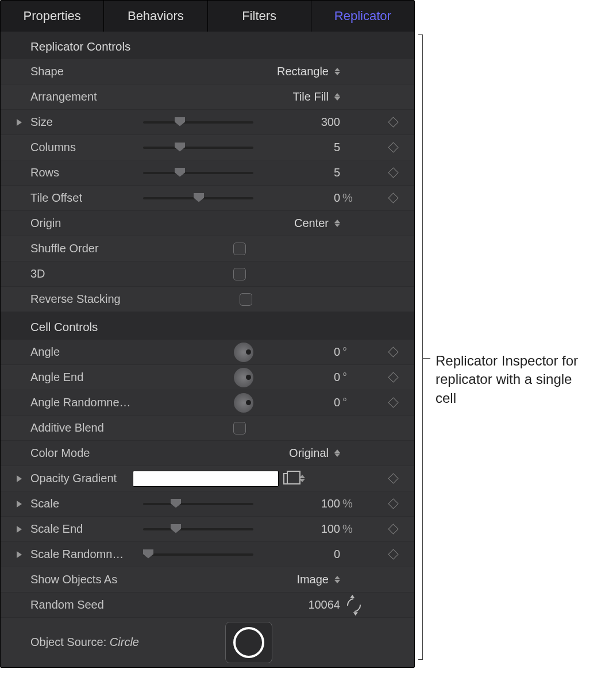  What do you see at coordinates (316, 97) in the screenshot?
I see `arrangement-popup: Tile Fill` at bounding box center [316, 97].